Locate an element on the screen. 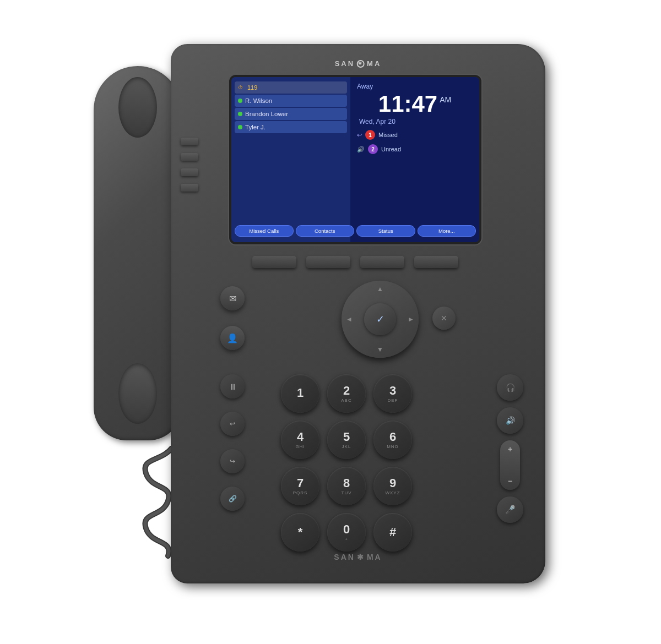 This screenshot has width=661, height=644. unread-label: Unread is located at coordinates (391, 149).